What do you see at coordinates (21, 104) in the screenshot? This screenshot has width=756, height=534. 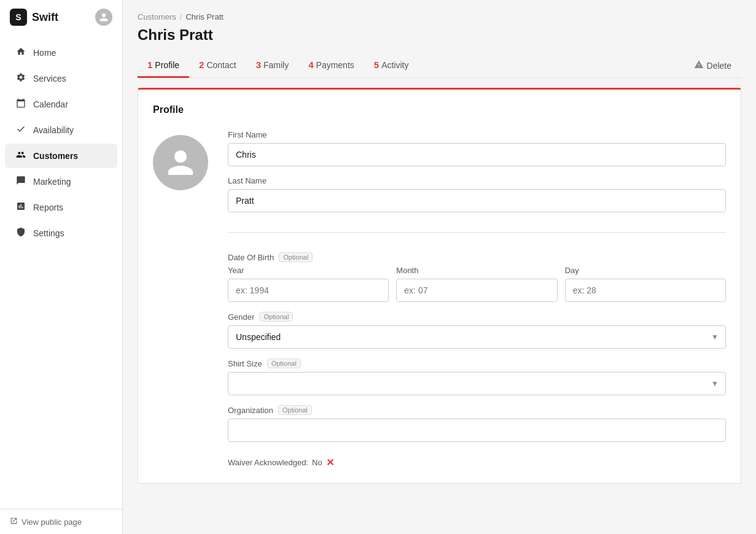 I see `calendar-icon` at bounding box center [21, 104].